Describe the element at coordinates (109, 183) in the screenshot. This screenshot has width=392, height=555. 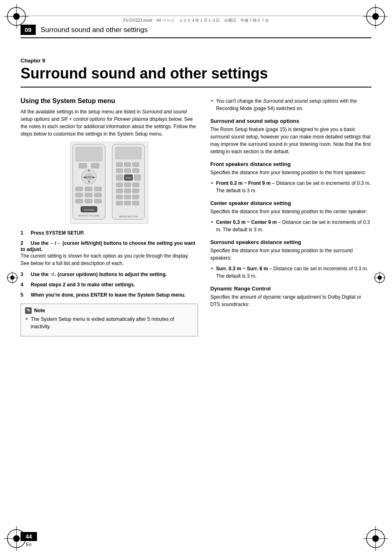
I see `remote-control-image: ▲ ▼ ◀ ▶ ENT SYSTEM` at that location.